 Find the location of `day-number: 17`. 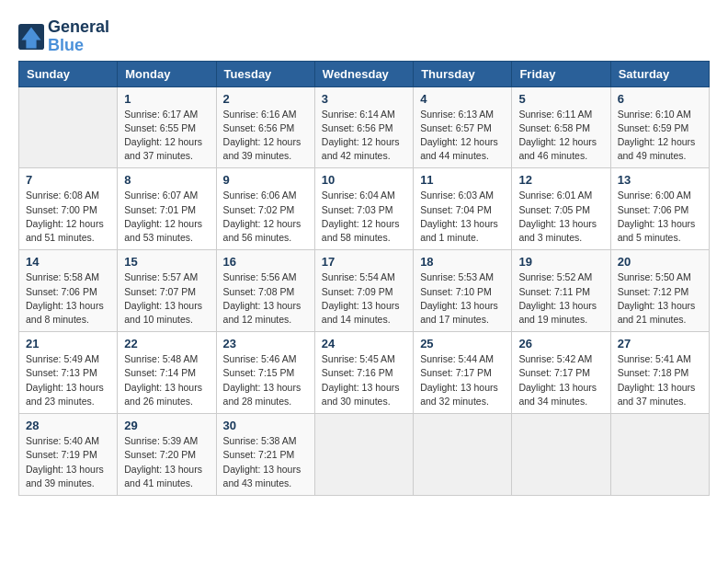

day-number: 17 is located at coordinates (364, 261).